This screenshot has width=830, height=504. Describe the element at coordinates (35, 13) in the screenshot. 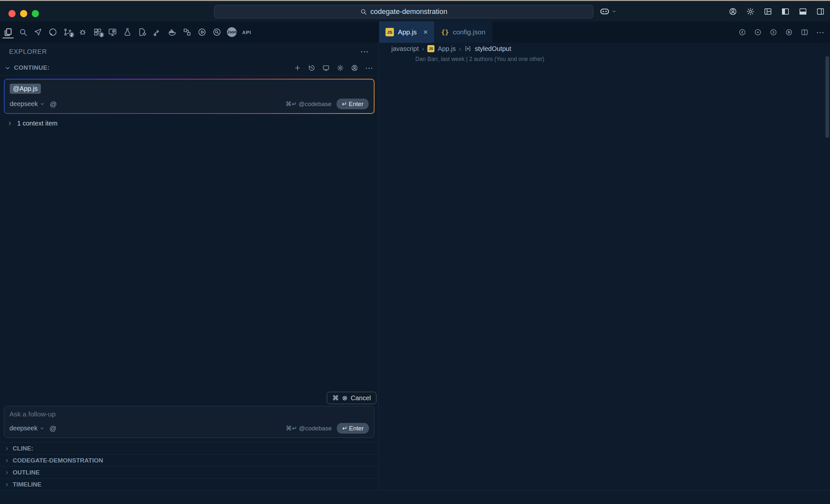

I see `zoom-button` at that location.